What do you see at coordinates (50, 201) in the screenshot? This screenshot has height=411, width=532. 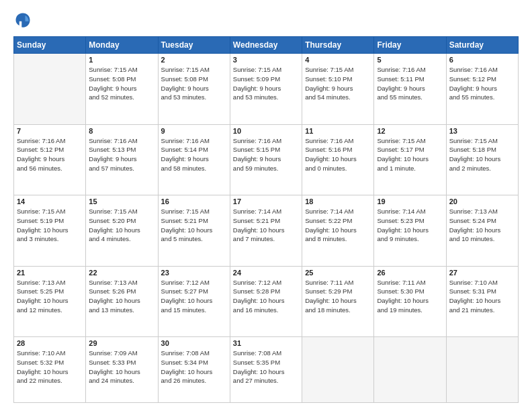 I see `day-number: 14` at bounding box center [50, 201].